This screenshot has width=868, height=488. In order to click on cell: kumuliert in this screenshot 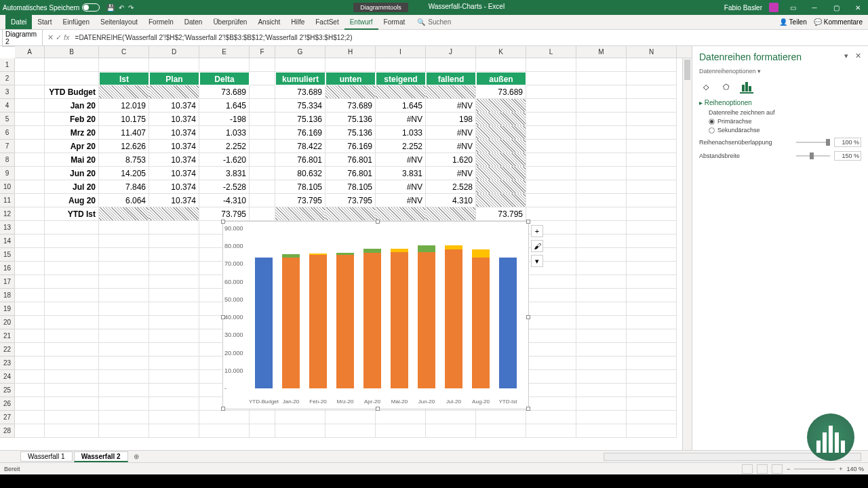, I will do `click(300, 79)`.